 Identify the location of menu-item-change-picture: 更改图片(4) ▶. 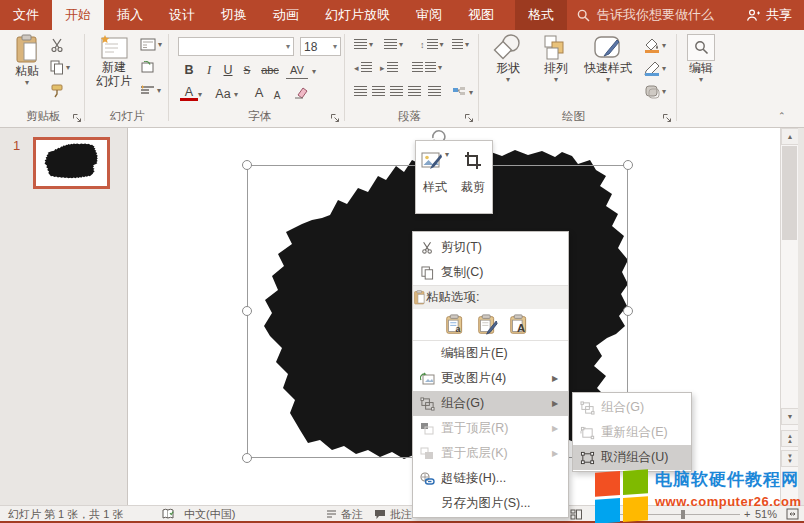
(490, 378).